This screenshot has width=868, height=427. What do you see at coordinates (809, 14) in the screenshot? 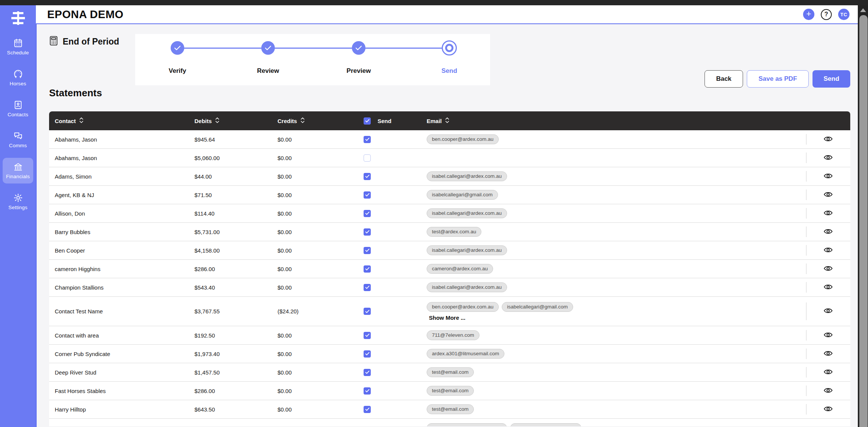
I see `add-button: +` at bounding box center [809, 14].